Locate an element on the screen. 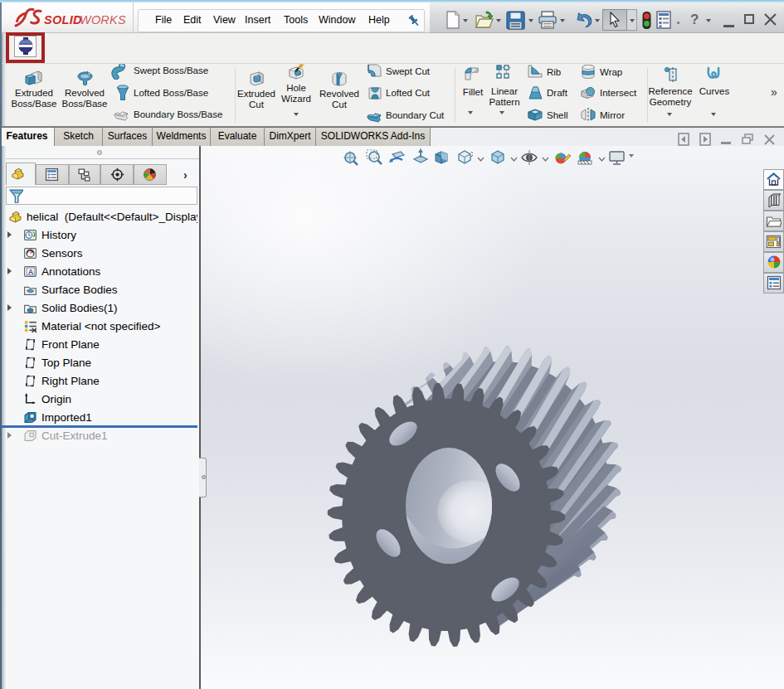 Image resolution: width=784 pixels, height=689 pixels. svg-text: SOLID is located at coordinates (63, 20).